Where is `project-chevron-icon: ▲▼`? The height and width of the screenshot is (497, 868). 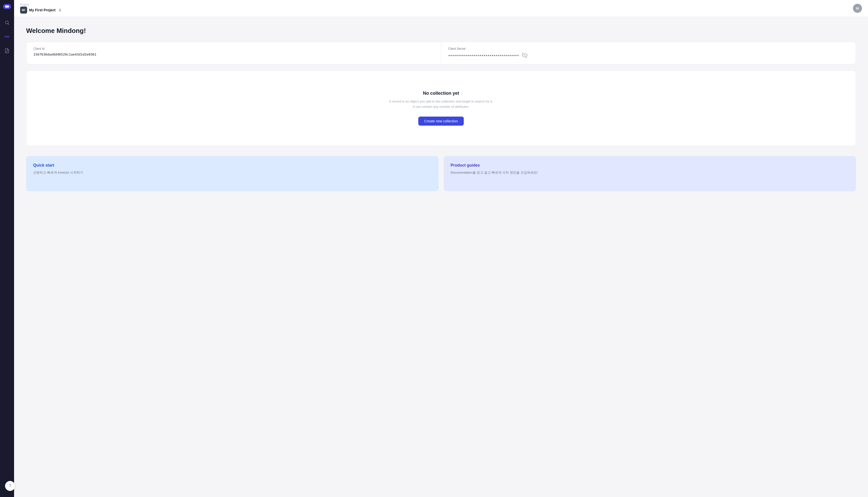 project-chevron-icon: ▲▼ is located at coordinates (60, 10).